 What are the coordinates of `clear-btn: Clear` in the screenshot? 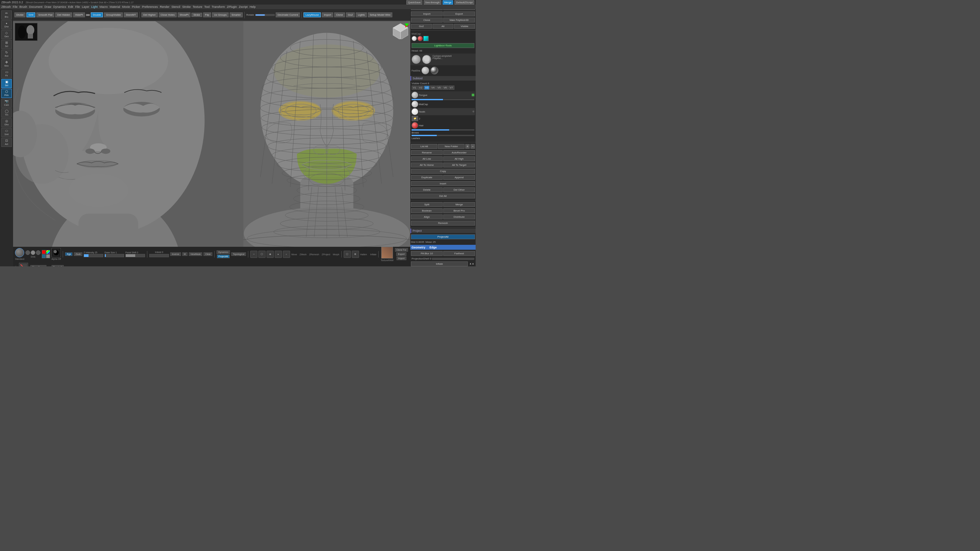 It's located at (208, 254).